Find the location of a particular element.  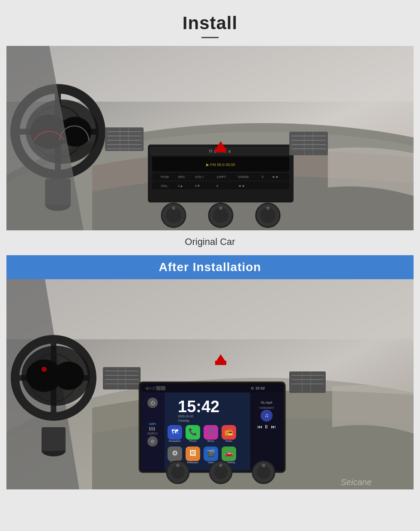

svg-text: SRC is located at coordinates (182, 177).